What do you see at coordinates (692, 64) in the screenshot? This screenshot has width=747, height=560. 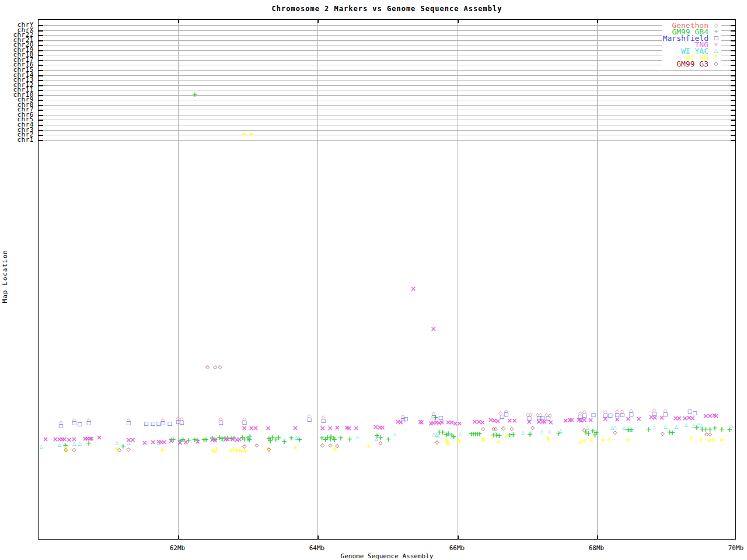 I see `legend-row-g3: GM99 G3◇` at bounding box center [692, 64].